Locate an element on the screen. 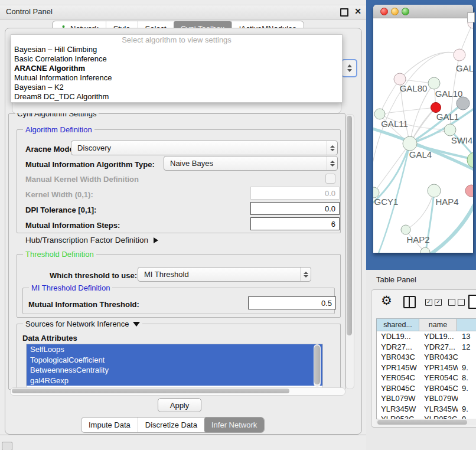  node-gal is located at coordinates (459, 55).